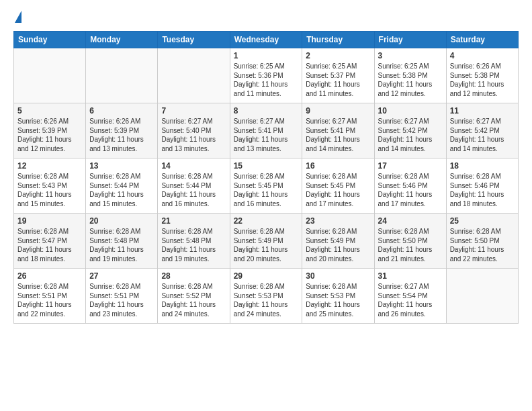 The height and width of the screenshot is (411, 532). Describe the element at coordinates (482, 40) in the screenshot. I see `calendar-header-saturday: Saturday` at that location.